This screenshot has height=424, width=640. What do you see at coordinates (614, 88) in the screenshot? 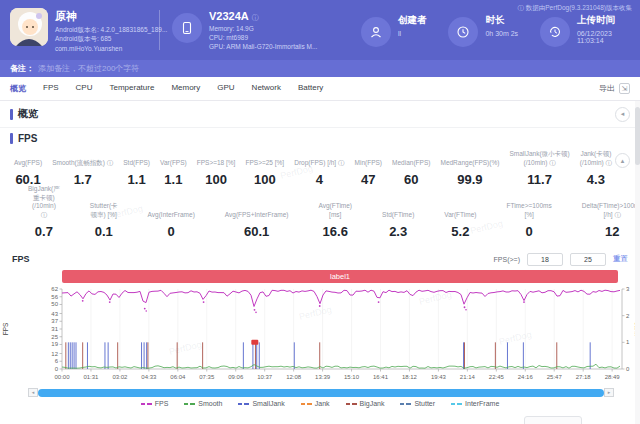
I see `export-button: 导出 ⇲` at bounding box center [614, 88].